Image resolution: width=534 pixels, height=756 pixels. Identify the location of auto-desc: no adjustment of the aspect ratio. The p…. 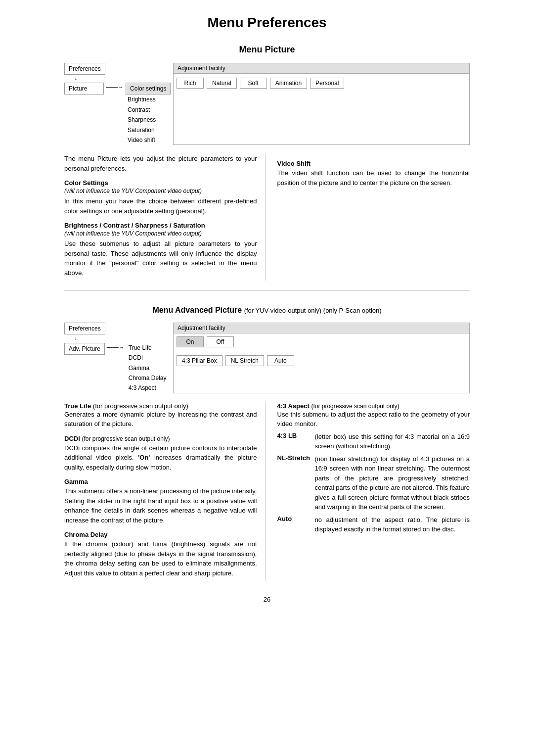
(393, 524).